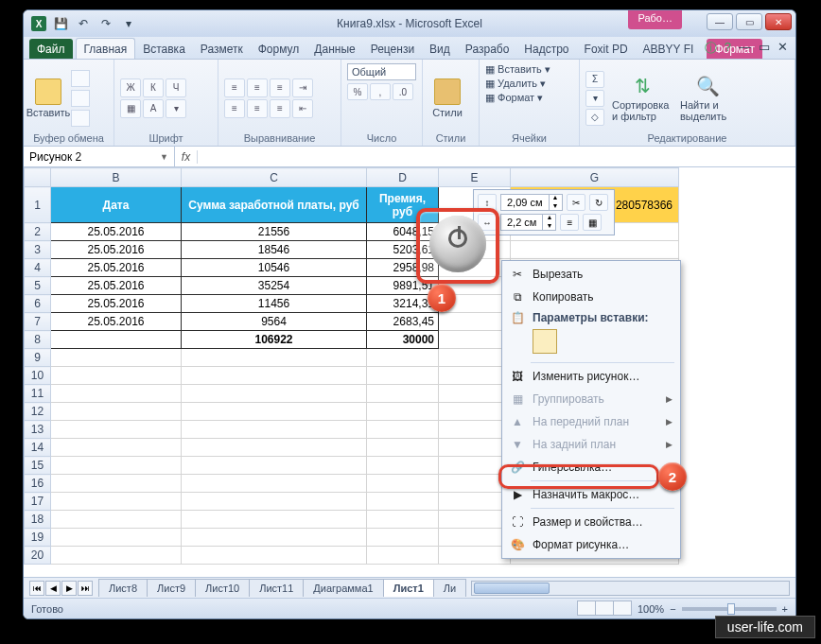  What do you see at coordinates (591, 522) in the screenshot?
I see `ctx-size-props: ⛶Размер и свойства…` at bounding box center [591, 522].